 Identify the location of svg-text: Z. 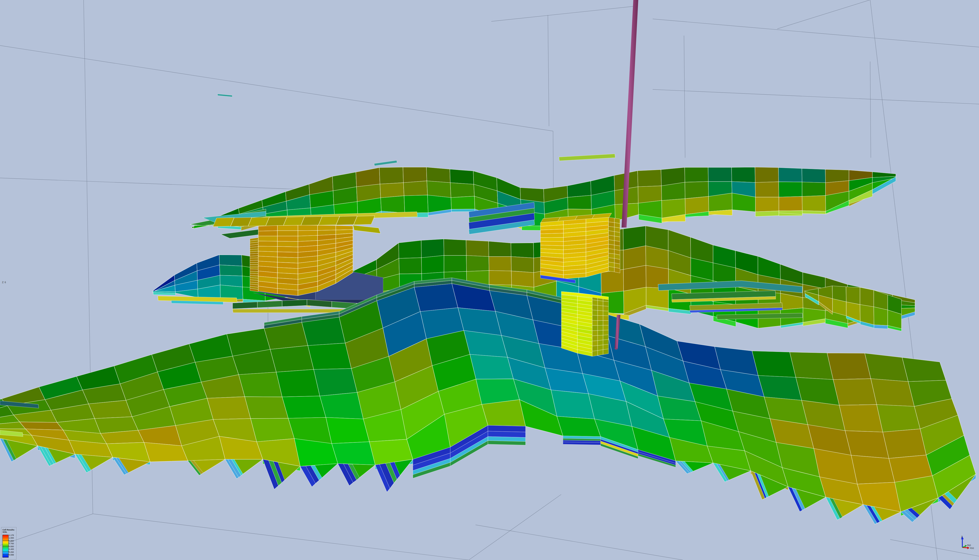
(962, 537).